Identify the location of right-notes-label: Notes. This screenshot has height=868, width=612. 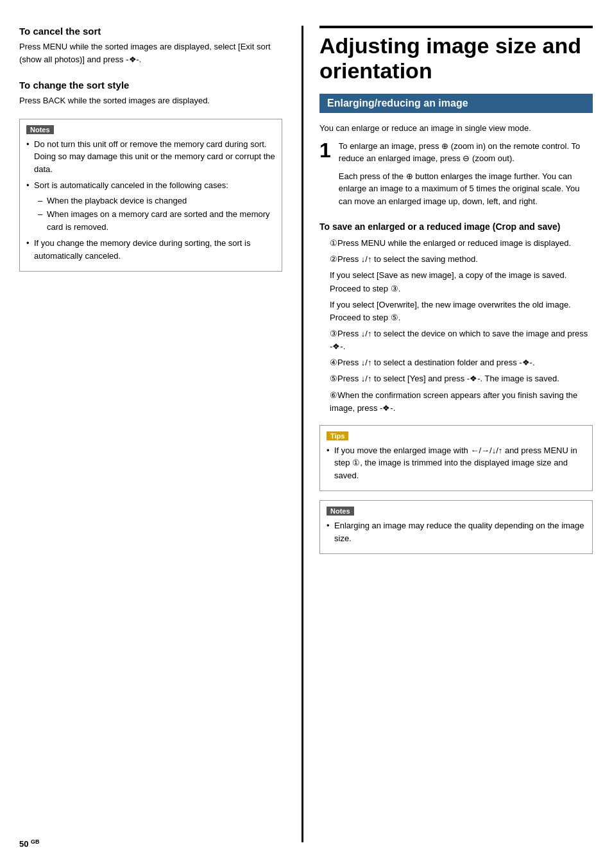
(340, 511).